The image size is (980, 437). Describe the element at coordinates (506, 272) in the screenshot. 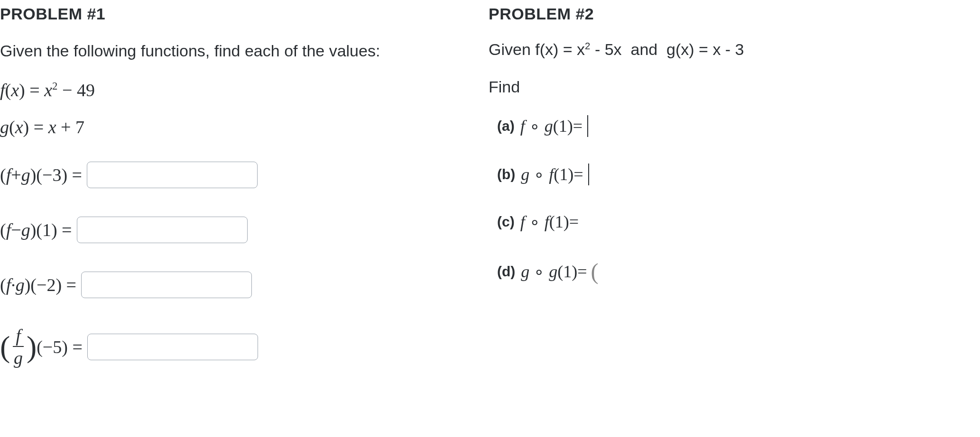

I see `part-d-tag: (d)` at that location.